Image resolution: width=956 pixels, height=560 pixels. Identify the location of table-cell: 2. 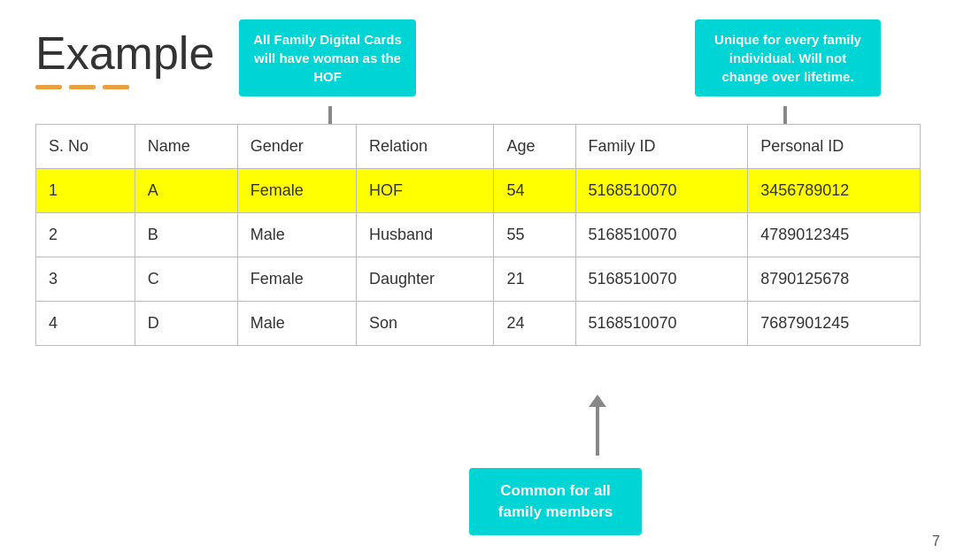
(86, 235).